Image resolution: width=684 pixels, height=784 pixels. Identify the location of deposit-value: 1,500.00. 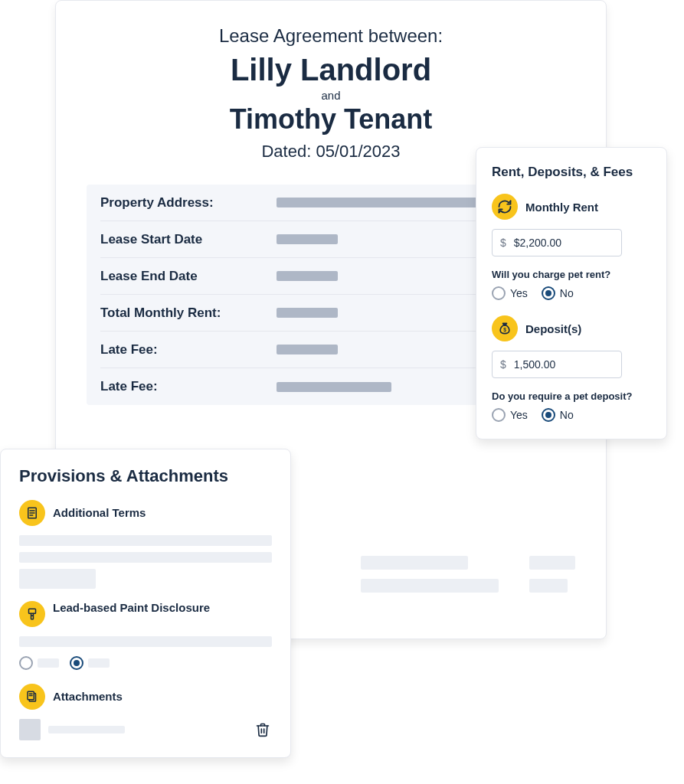
(535, 364).